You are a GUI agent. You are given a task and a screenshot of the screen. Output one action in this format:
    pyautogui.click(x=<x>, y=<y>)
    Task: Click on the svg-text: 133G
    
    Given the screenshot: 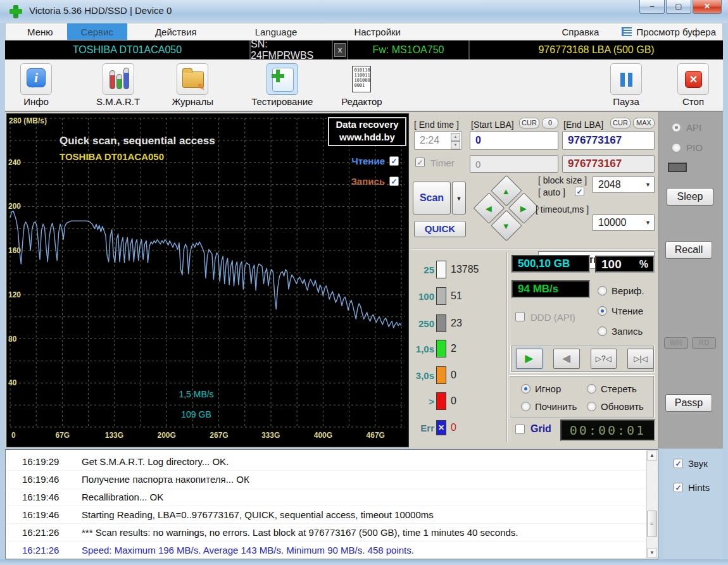 What is the action you would take?
    pyautogui.click(x=114, y=435)
    